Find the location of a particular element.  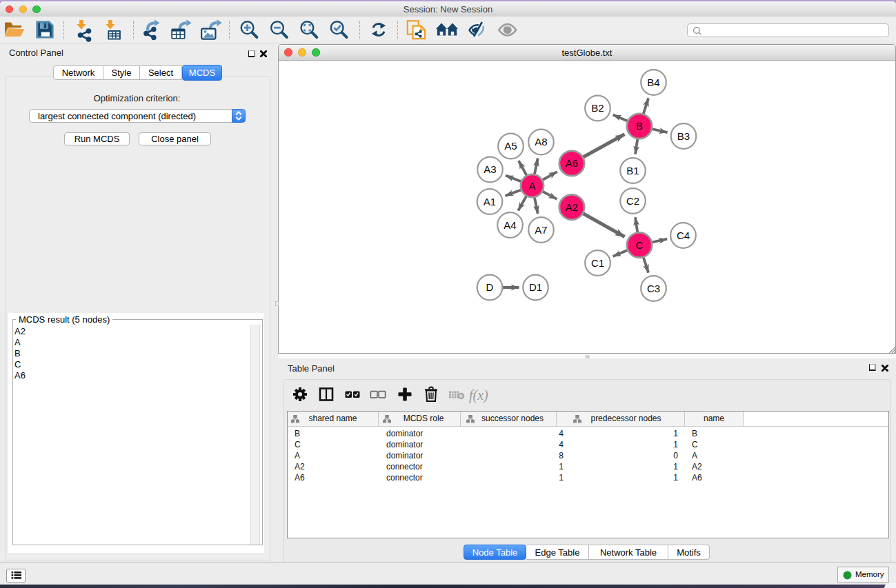

svg-text: C is located at coordinates (640, 245).